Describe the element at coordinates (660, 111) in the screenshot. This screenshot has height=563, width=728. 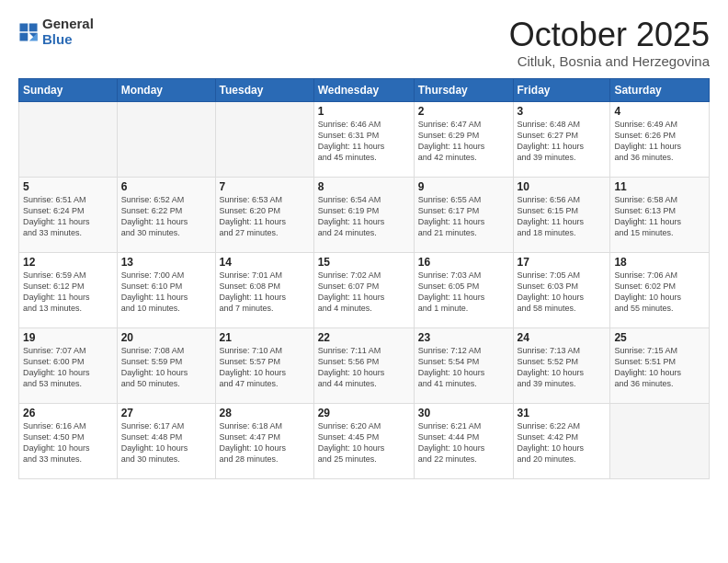
I see `day-number: 4` at that location.